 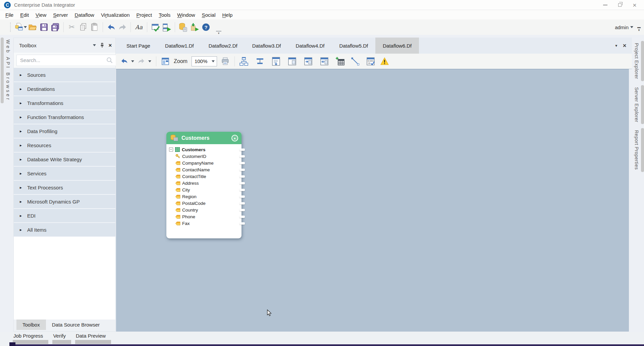 What do you see at coordinates (8, 70) in the screenshot?
I see `side-tab-web-api-browser: Web API Browser` at bounding box center [8, 70].